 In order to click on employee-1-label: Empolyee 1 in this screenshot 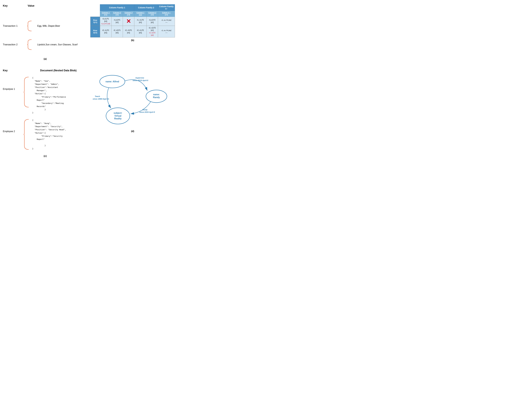, I will do `click(13, 83)`.